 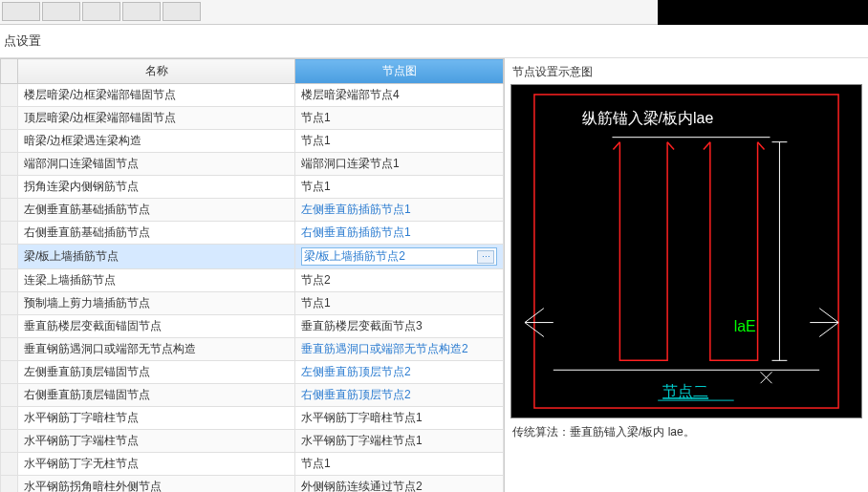 What do you see at coordinates (252, 464) in the screenshot?
I see `table-row: 水平钢筋丁字无柱节点节点1` at bounding box center [252, 464].